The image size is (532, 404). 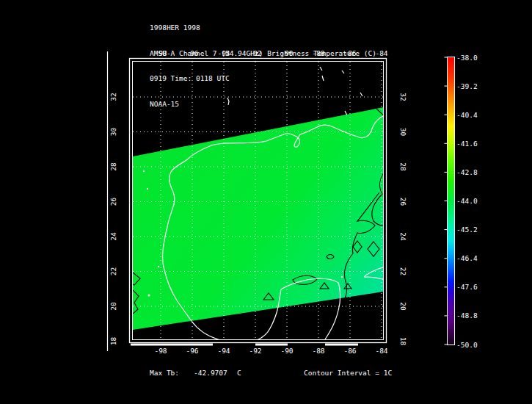 I want to click on river-marks, so click(x=295, y=91).